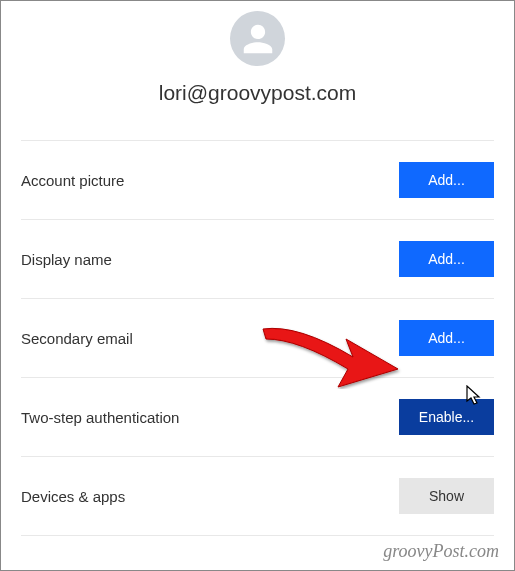 Image resolution: width=515 pixels, height=571 pixels. I want to click on setting-row-secondary-email: Secondary email Add..., so click(258, 338).